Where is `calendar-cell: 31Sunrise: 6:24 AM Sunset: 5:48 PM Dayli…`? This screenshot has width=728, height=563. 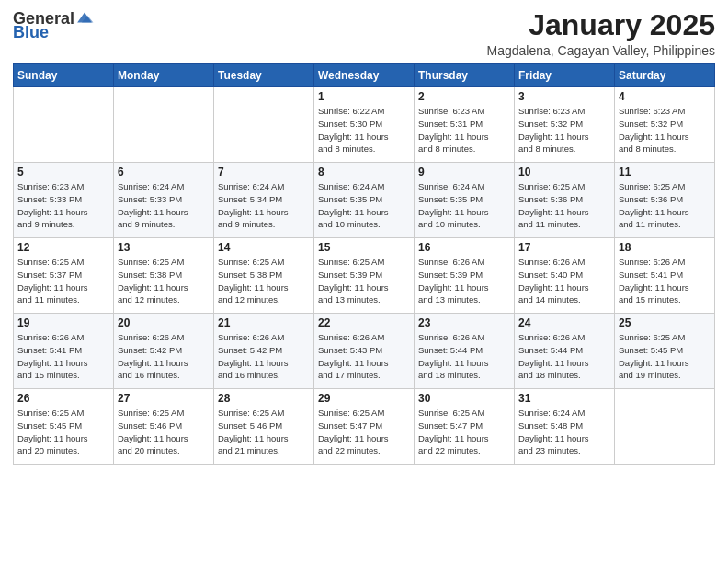 calendar-cell: 31Sunrise: 6:24 AM Sunset: 5:48 PM Dayli… is located at coordinates (564, 427).